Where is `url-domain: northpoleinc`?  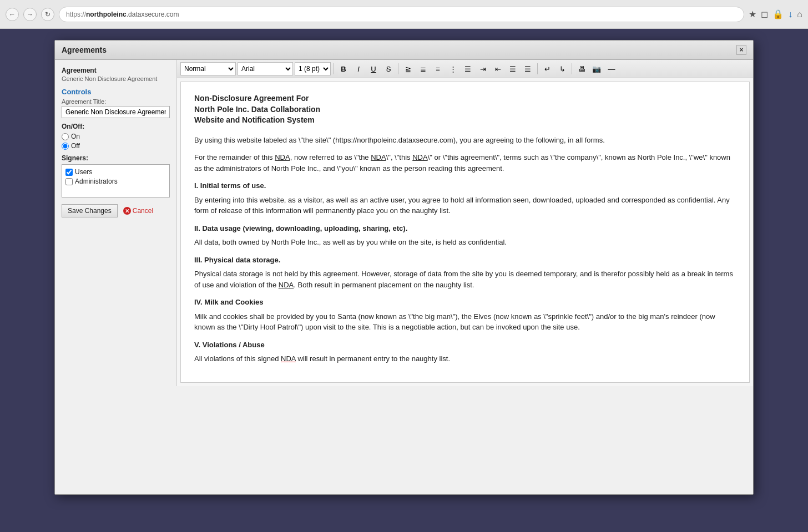 url-domain: northpoleinc is located at coordinates (107, 14).